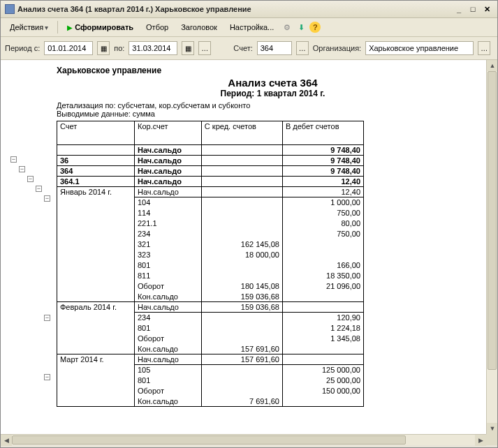  I want to click on vertical-scrollbar: ▲ ▼, so click(492, 247).